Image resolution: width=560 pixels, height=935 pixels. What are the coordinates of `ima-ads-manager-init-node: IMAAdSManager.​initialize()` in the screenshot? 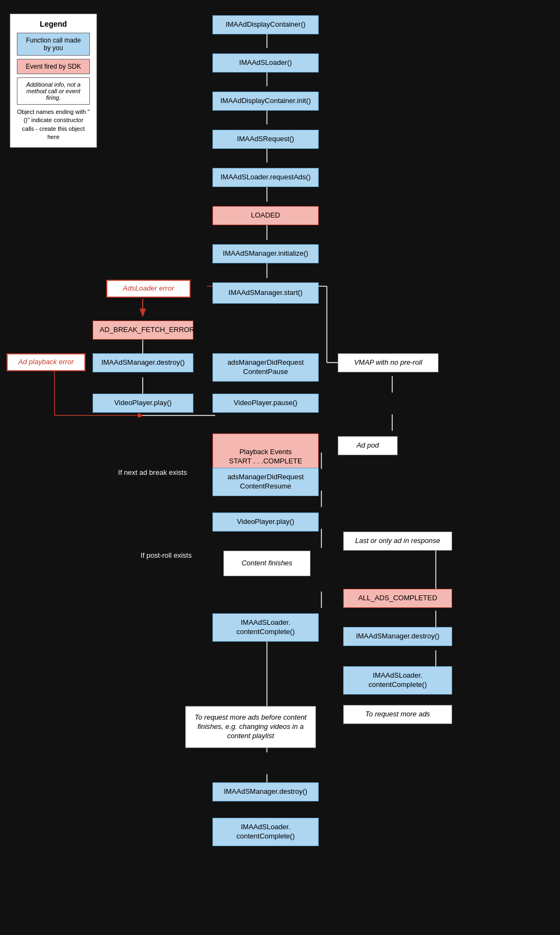 It's located at (266, 254).